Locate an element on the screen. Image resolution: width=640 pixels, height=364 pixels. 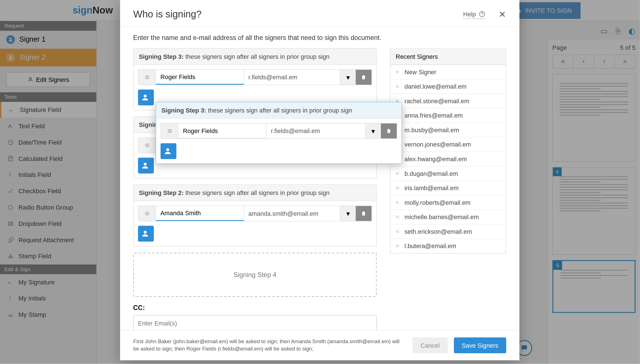
recent-signer-item: michelle.barnes@email.em is located at coordinates (448, 217).